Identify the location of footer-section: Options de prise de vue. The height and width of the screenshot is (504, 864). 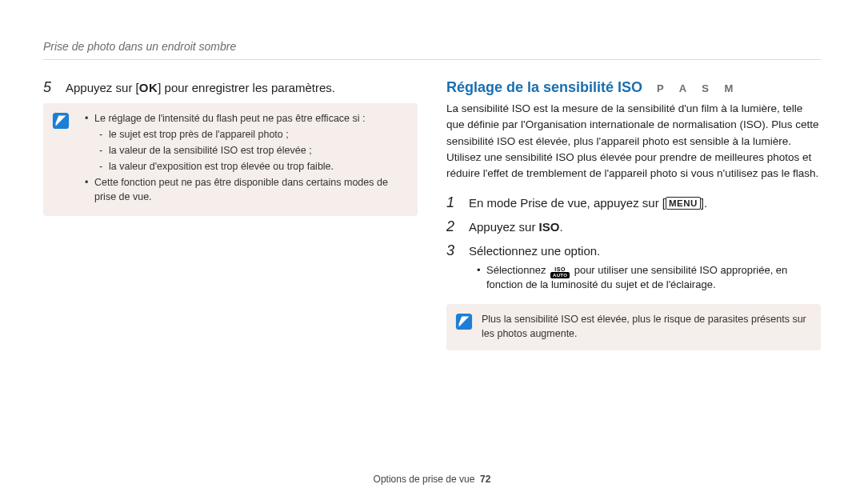
(424, 479).